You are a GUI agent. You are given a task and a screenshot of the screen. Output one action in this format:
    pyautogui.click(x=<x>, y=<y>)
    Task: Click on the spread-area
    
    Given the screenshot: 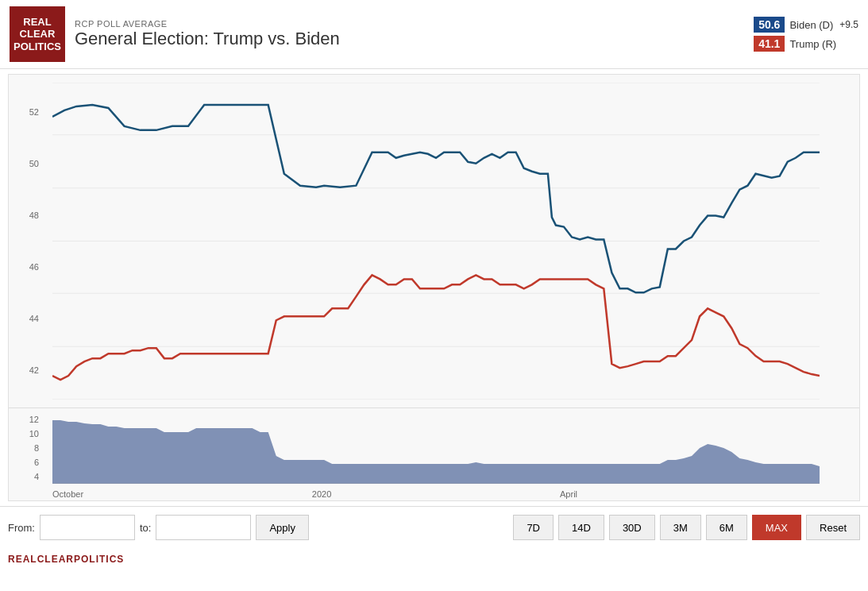 What is the action you would take?
    pyautogui.click(x=436, y=452)
    